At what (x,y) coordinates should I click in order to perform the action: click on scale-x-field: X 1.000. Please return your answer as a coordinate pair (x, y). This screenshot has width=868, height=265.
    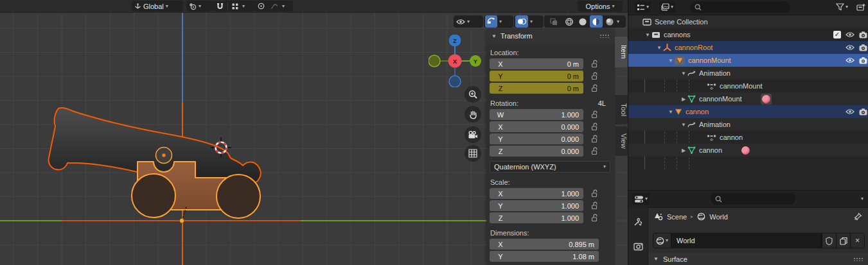
    Looking at the image, I should click on (536, 194).